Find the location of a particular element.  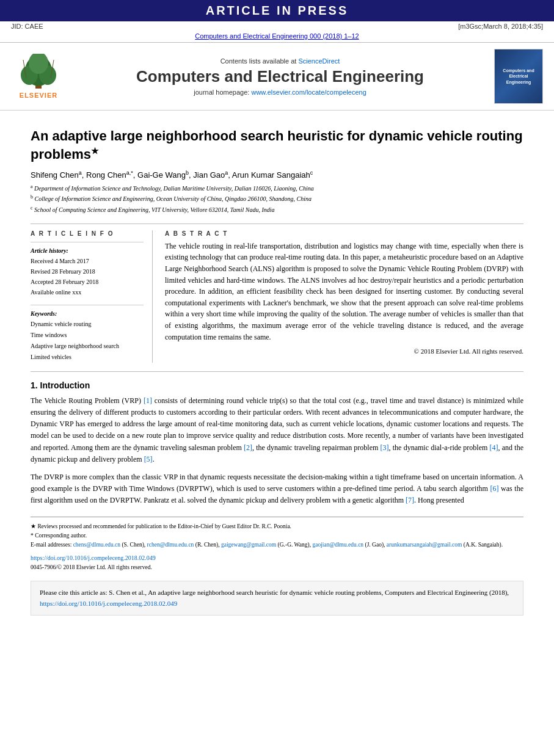

citation-doi-link: https://doi.org/10.1016/j.compeleceng.20… is located at coordinates (109, 603).